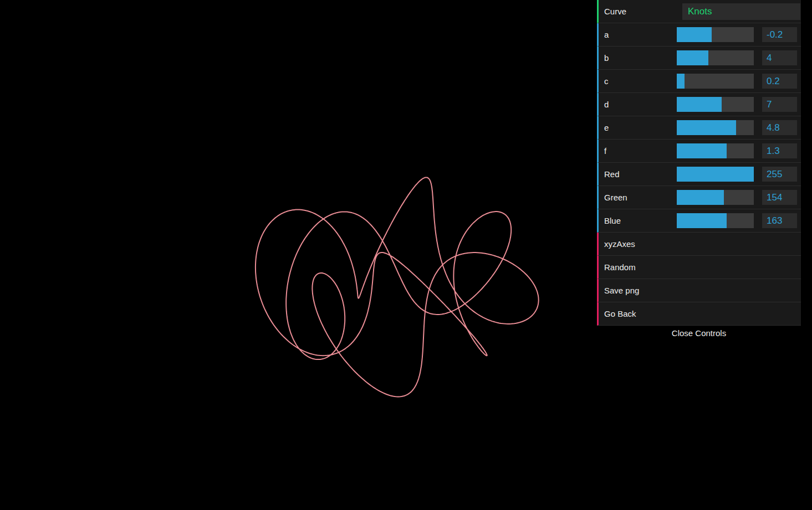  Describe the element at coordinates (779, 220) in the screenshot. I see `slider-value-blue: 163` at that location.